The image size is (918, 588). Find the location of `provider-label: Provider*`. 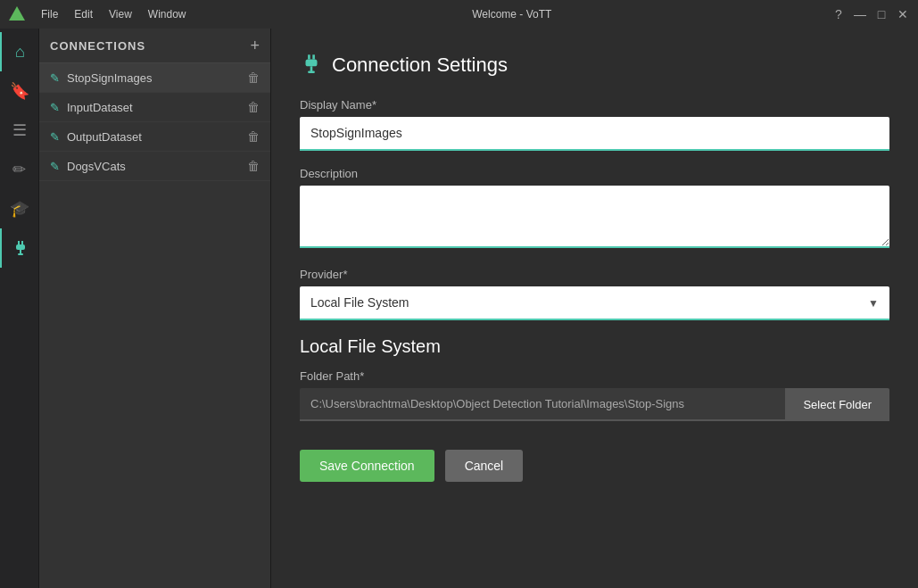

provider-label: Provider* is located at coordinates (594, 275).